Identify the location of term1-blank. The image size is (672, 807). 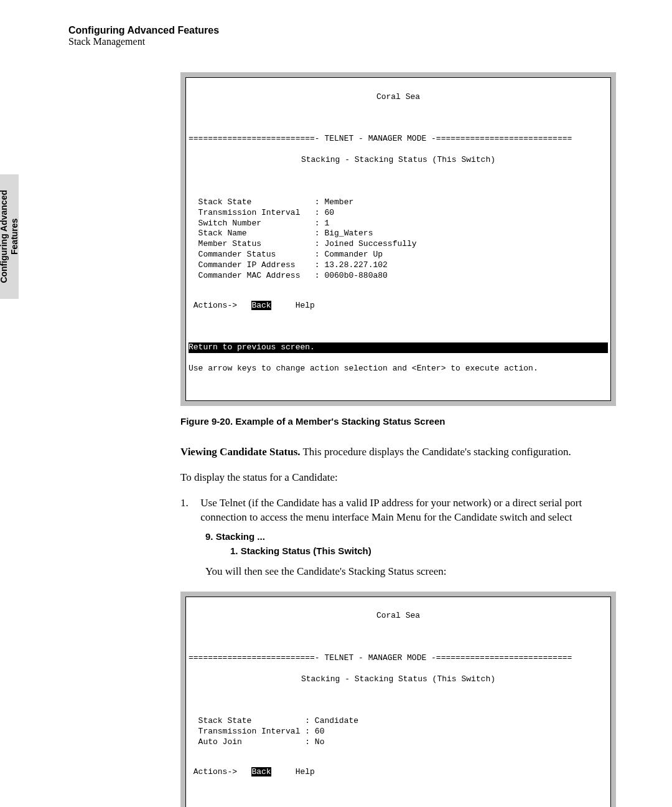
(398, 118).